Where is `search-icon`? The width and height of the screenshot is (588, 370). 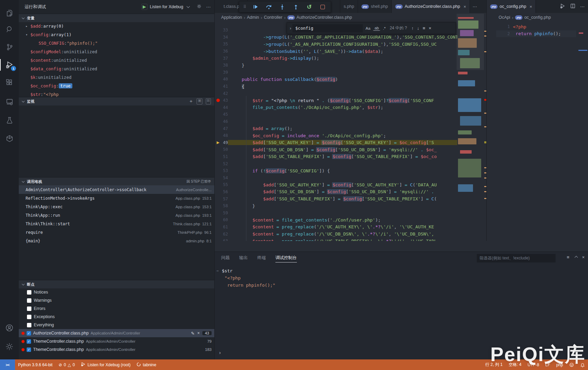 search-icon is located at coordinates (10, 29).